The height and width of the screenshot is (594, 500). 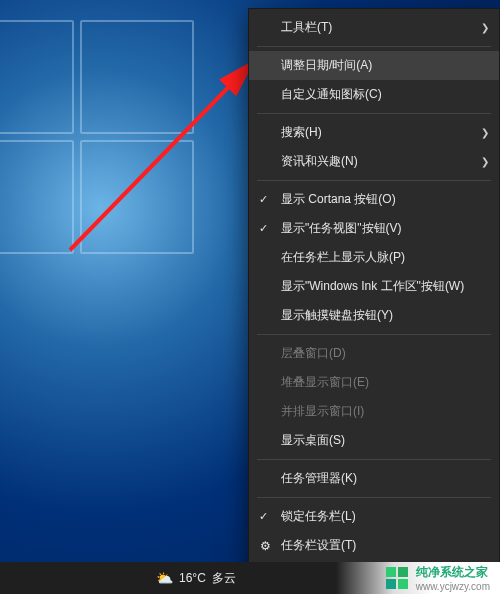 I want to click on menu-item: 堆叠显示窗口(E), so click(x=374, y=382).